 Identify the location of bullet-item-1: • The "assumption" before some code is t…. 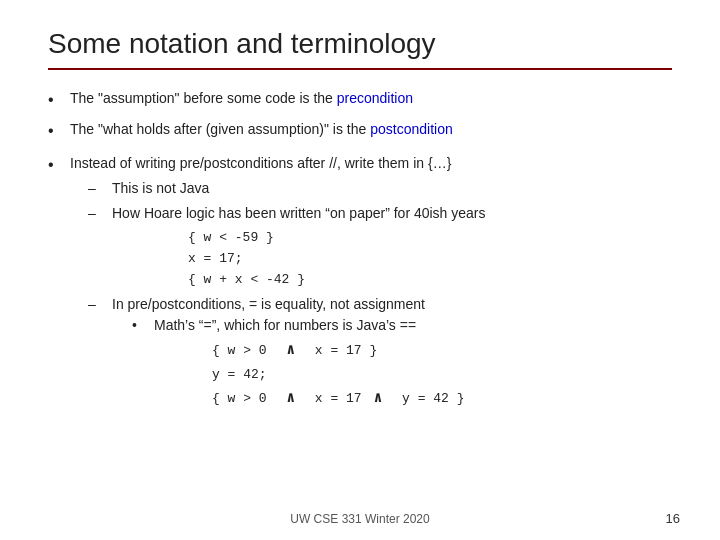
(360, 100).